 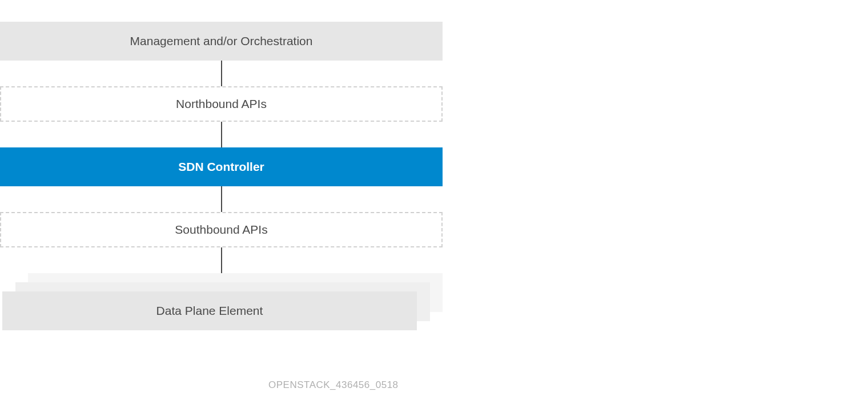 What do you see at coordinates (222, 104) in the screenshot?
I see `northbound-apis-label: Northbound APIs` at bounding box center [222, 104].